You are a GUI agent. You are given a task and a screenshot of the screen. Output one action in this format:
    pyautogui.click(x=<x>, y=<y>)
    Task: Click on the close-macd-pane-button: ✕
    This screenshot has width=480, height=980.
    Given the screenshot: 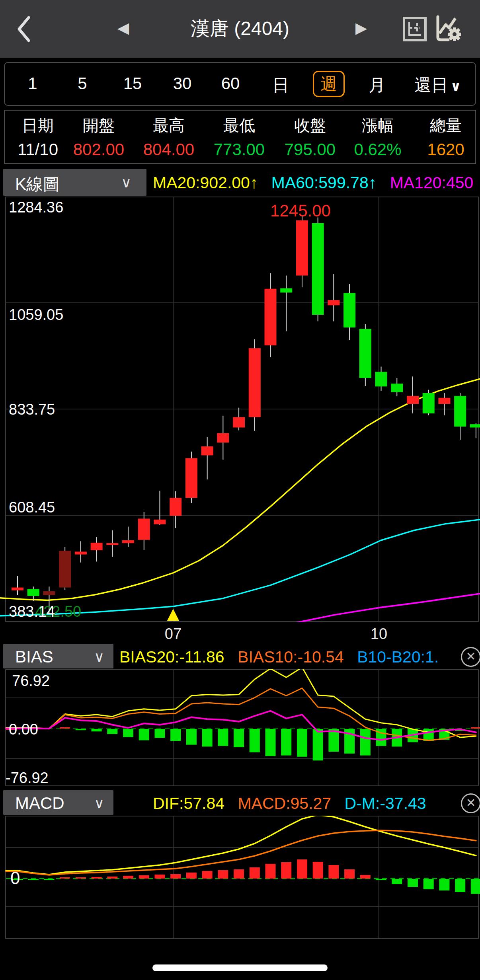 What is the action you would take?
    pyautogui.click(x=470, y=803)
    